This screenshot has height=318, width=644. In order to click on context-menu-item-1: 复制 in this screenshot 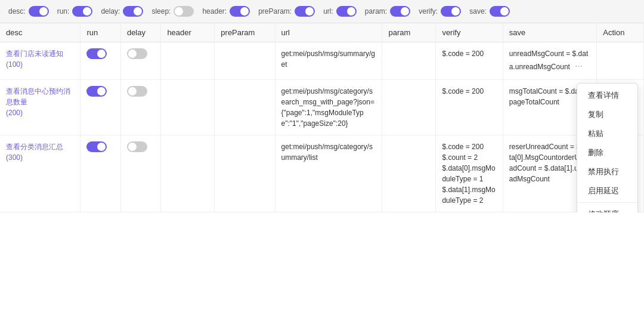, I will do `click(607, 115)`.